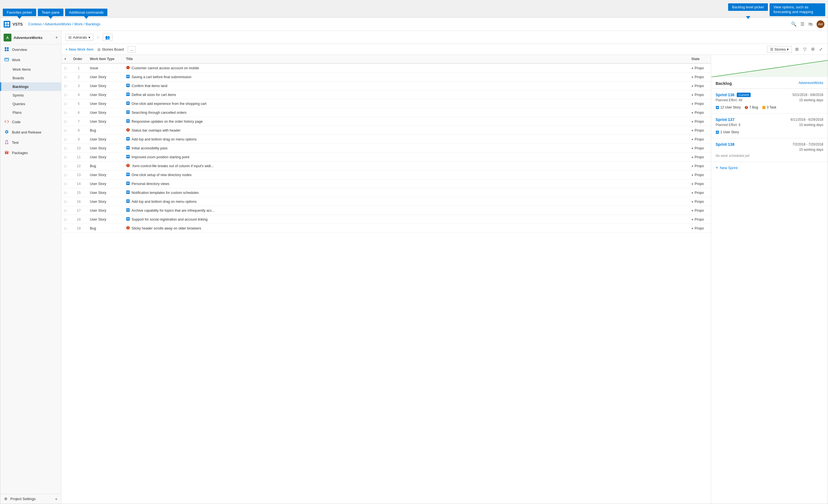  Describe the element at coordinates (56, 499) in the screenshot. I see `collapse-icon: «` at that location.